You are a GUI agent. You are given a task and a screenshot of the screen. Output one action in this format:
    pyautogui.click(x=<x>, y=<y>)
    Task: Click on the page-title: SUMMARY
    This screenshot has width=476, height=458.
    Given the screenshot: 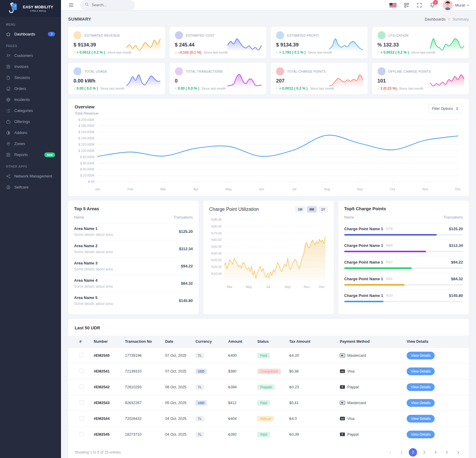 What is the action you would take?
    pyautogui.click(x=80, y=19)
    